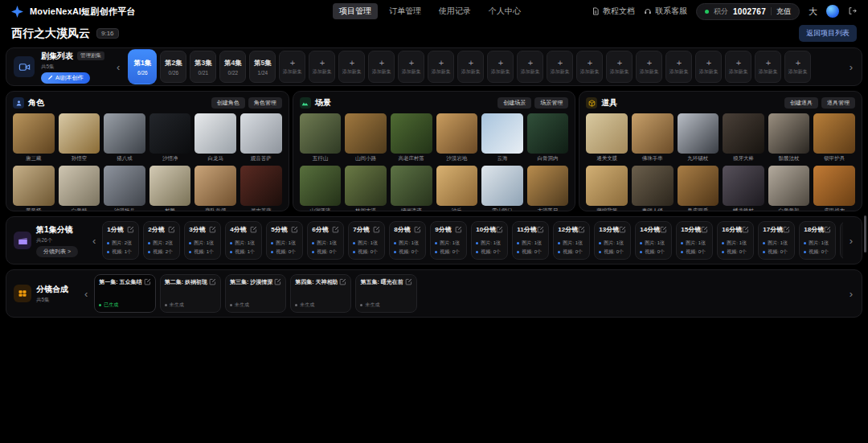 The width and height of the screenshot is (868, 443). What do you see at coordinates (94, 241) in the screenshot?
I see `storyboard-scroll-left-icon: ‹` at bounding box center [94, 241].